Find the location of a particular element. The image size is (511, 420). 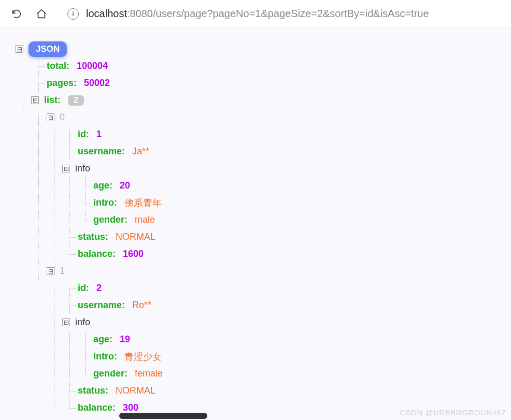

info-icon: i is located at coordinates (73, 14).